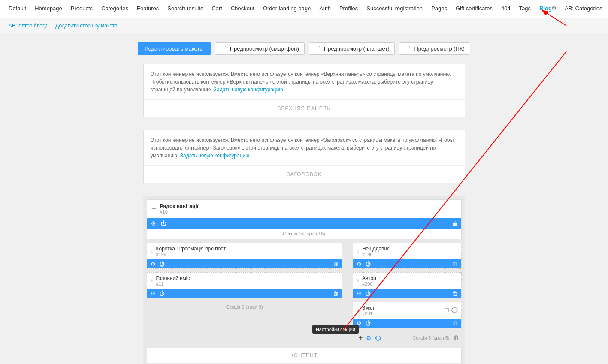  Describe the element at coordinates (407, 264) in the screenshot. I see `widget-recent-actions: ⚙ ⏻ 🗑` at that location.